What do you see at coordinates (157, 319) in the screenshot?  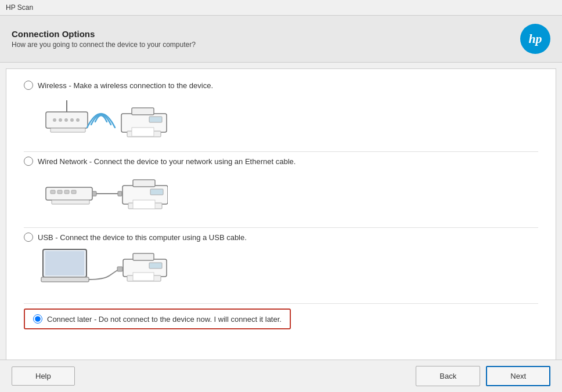 I see `connect-later-box: Connect later - Do not connect to the de…` at bounding box center [157, 319].